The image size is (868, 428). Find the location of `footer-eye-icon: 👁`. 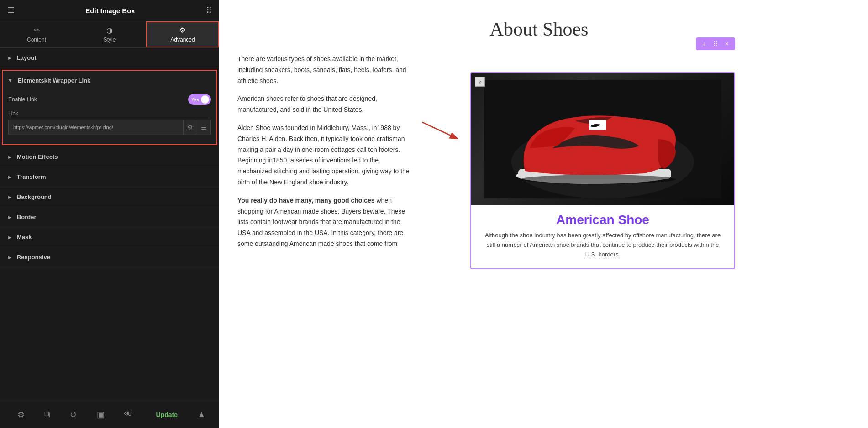

footer-eye-icon: 👁 is located at coordinates (128, 414).